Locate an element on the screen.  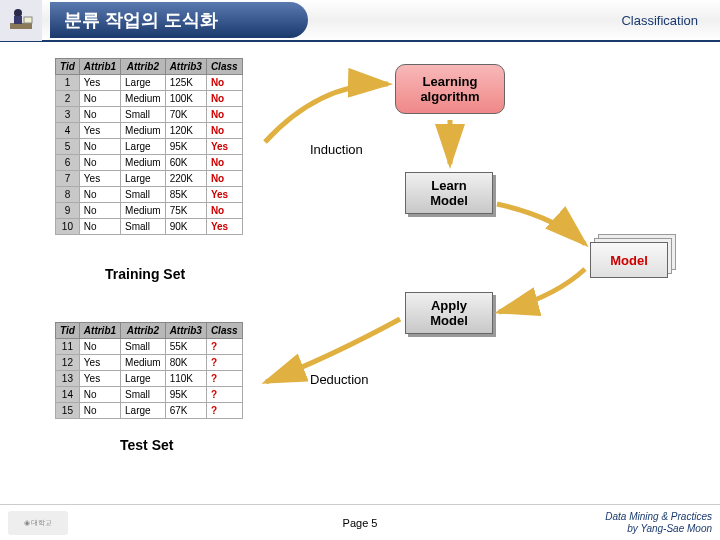
person-desk-icon is located at coordinates (21, 20).